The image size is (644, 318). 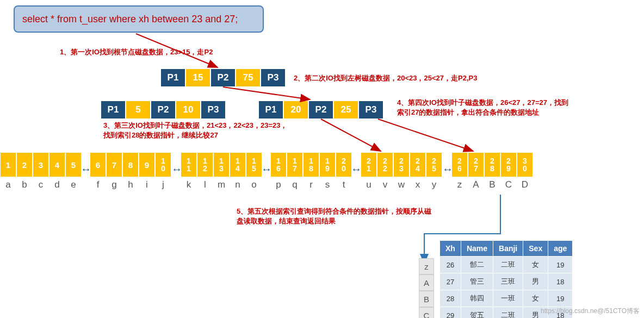 What do you see at coordinates (560, 249) in the screenshot?
I see `th-age: age` at bounding box center [560, 249].